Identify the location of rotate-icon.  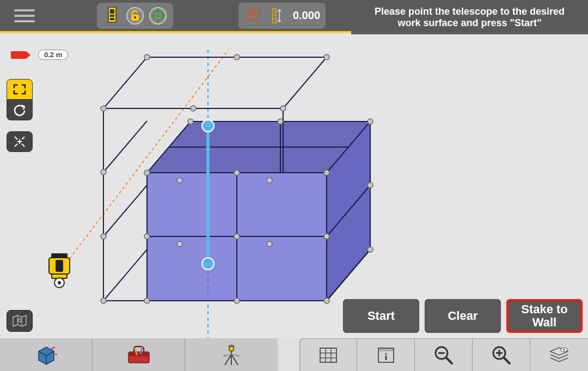
(20, 110).